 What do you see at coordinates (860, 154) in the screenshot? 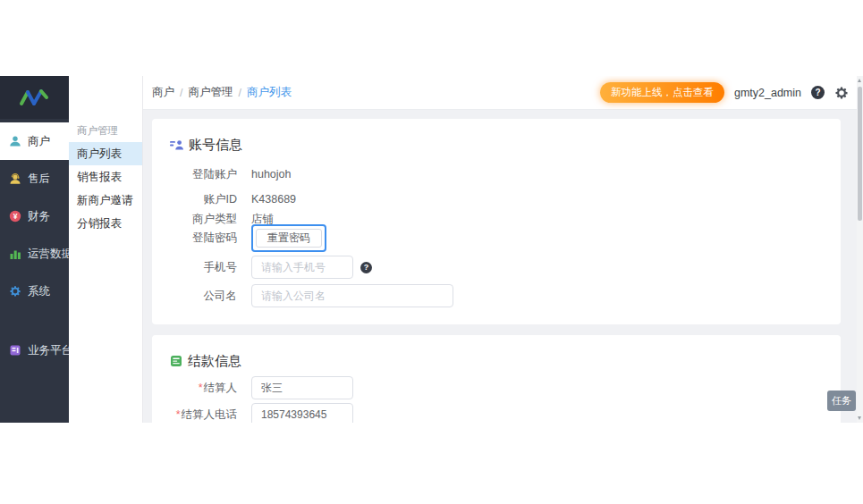
I see `scrollbar-thumb` at bounding box center [860, 154].